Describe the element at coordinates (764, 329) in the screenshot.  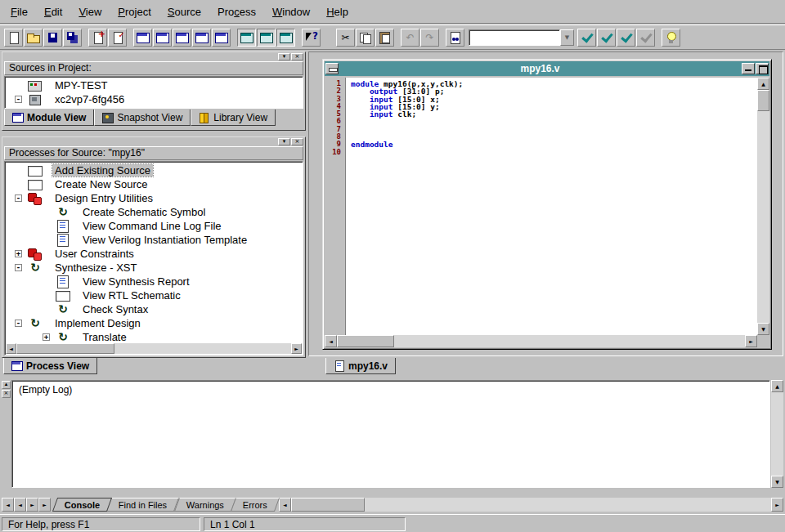
I see `scroll-down-icon: ▼` at that location.